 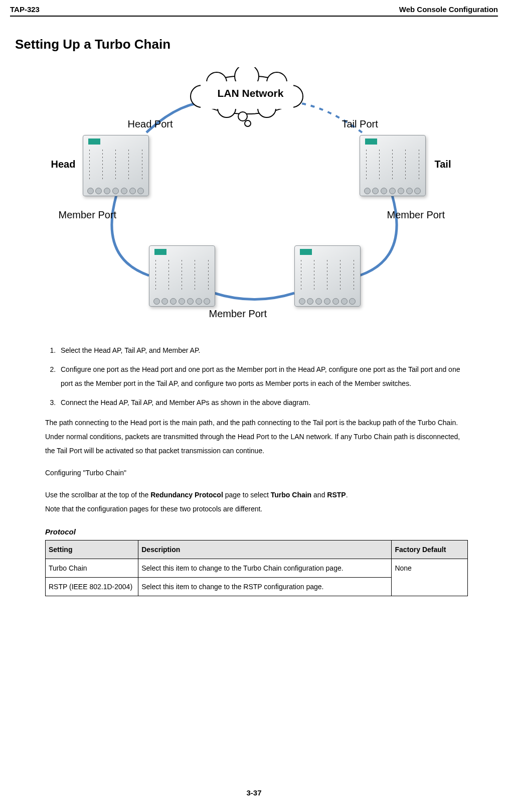 What do you see at coordinates (257, 568) in the screenshot?
I see `protocol-table: Setting Description Factory Default Turb…` at bounding box center [257, 568].